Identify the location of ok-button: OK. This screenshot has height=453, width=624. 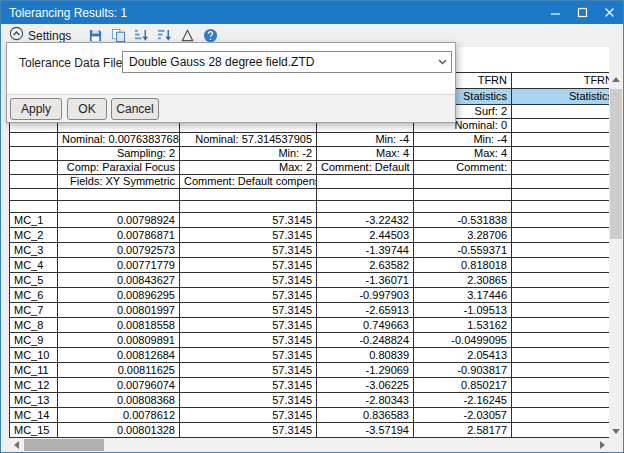
(87, 109).